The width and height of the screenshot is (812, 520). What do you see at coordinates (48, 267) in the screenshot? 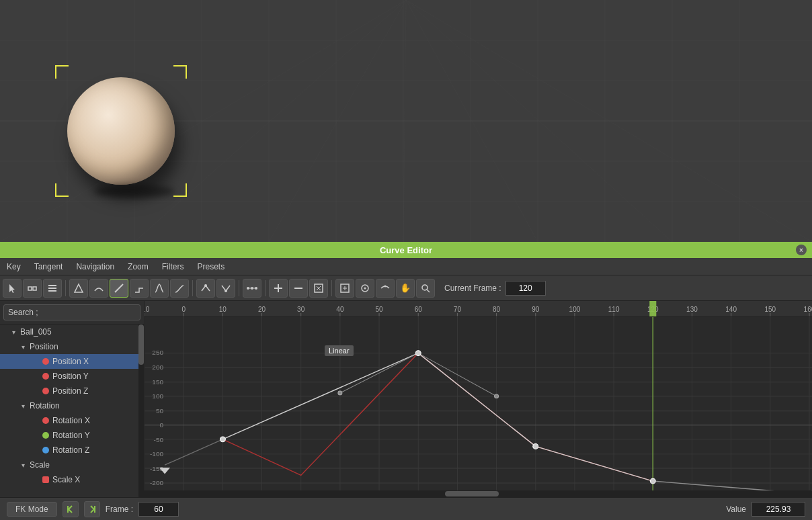
I see `menu-tangent: Tangent` at bounding box center [48, 267].